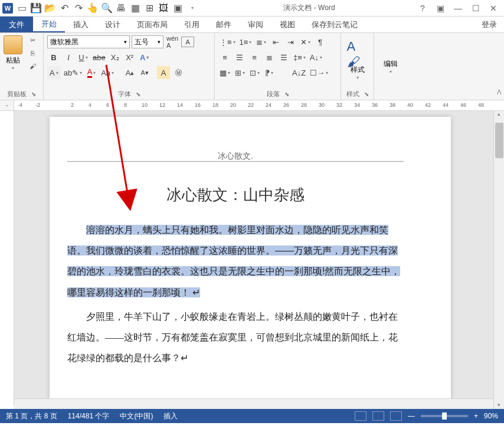  I want to click on format-painter-icon: 🖌, so click(32, 66).